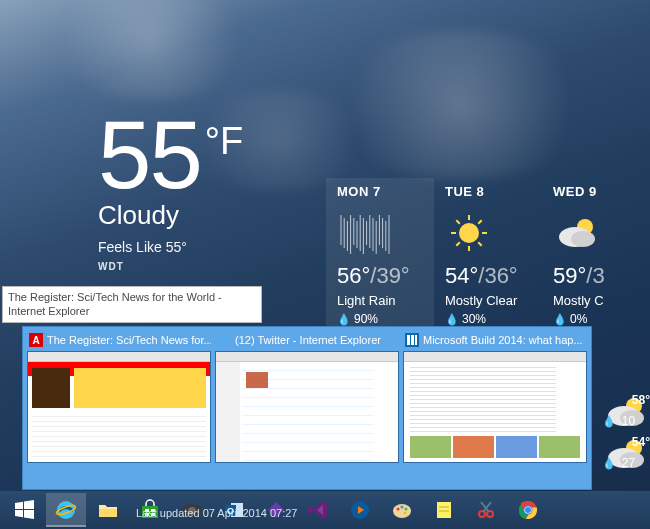 Image resolution: width=650 pixels, height=529 pixels. I want to click on day-condition: Light Rain, so click(382, 300).